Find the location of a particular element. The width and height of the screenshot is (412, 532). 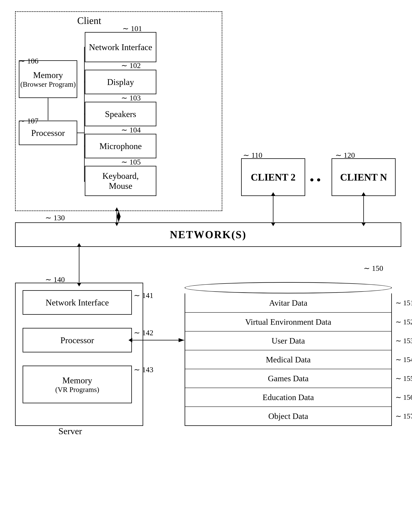

server-memory-box: Memory (VR Programs) is located at coordinates (77, 384).